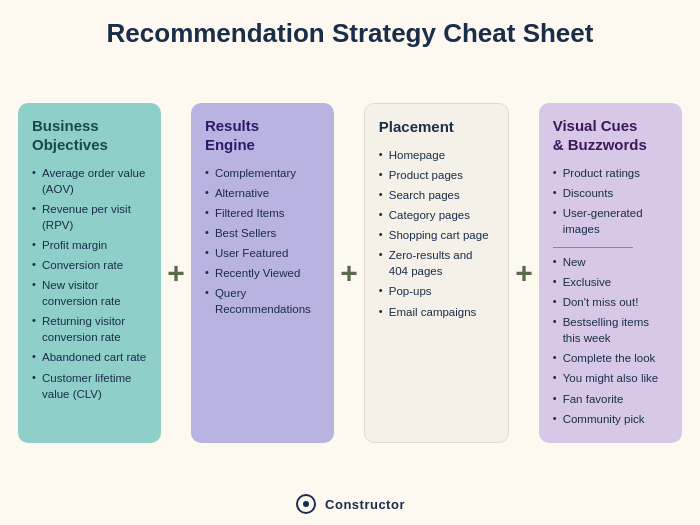  What do you see at coordinates (436, 175) in the screenshot?
I see `list-item: Product pages` at bounding box center [436, 175].